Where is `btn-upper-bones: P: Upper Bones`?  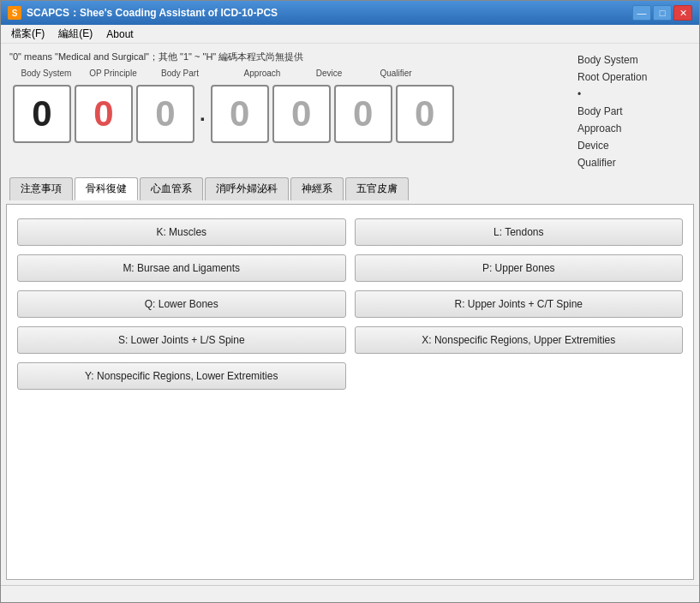
btn-upper-bones: P: Upper Bones is located at coordinates (519, 268).